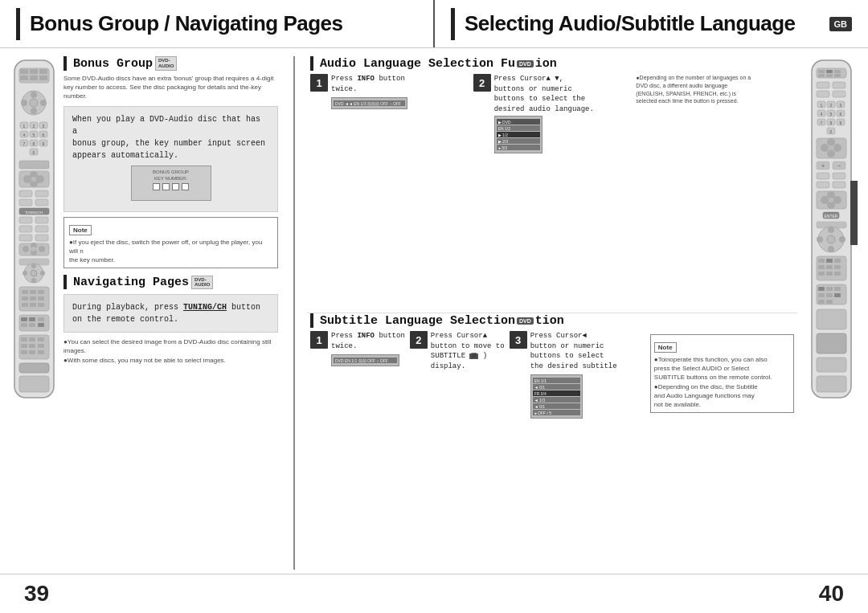 This screenshot has height=613, width=868. Describe the element at coordinates (389, 114) in the screenshot. I see `audio-step1-container: 1 Press INFO buttontwice. DVD ◄◄ EN 1/3 …` at that location.